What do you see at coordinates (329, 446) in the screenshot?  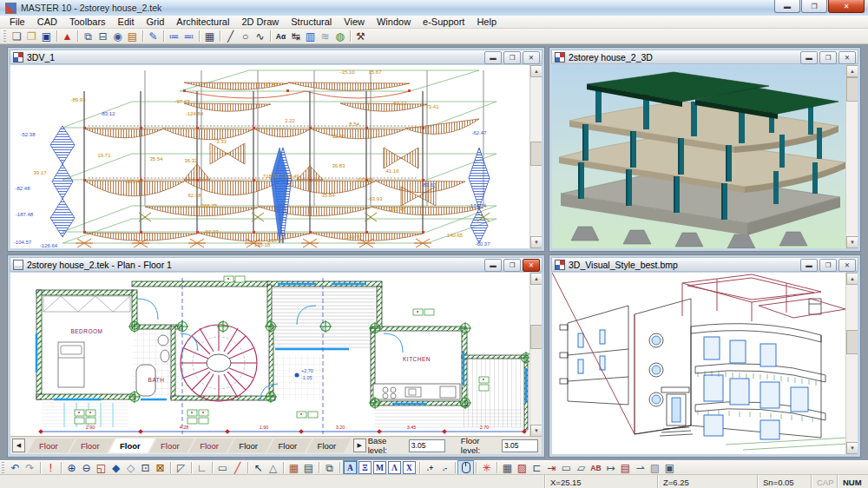 I see `tab-floor-6: Floor 6` at bounding box center [329, 446].